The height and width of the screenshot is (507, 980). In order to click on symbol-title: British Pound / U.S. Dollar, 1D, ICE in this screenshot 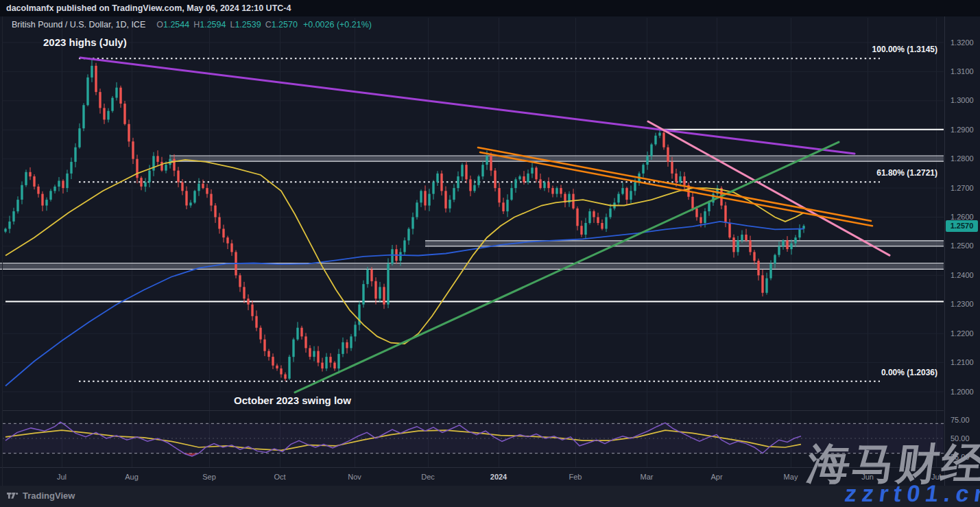, I will do `click(78, 25)`.